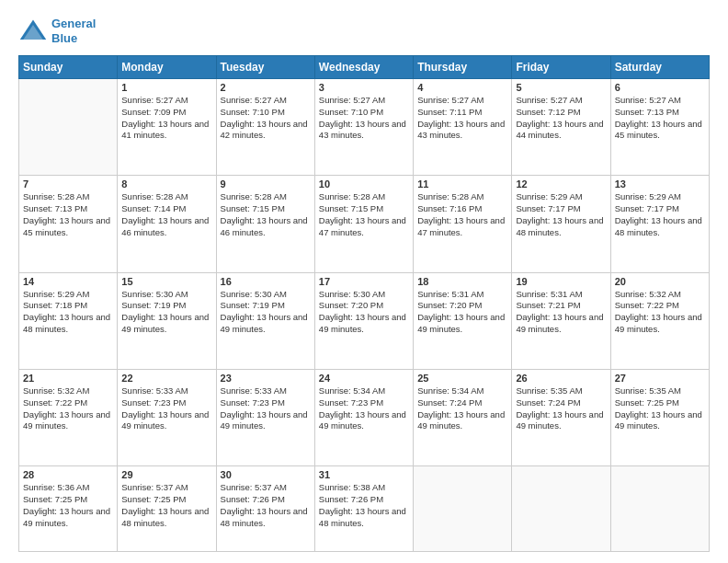 The height and width of the screenshot is (563, 728). What do you see at coordinates (660, 224) in the screenshot?
I see `calendar-cell: 13Sunrise: 5:29 AMSunset: 7:17 PMDayligh…` at bounding box center [660, 224].